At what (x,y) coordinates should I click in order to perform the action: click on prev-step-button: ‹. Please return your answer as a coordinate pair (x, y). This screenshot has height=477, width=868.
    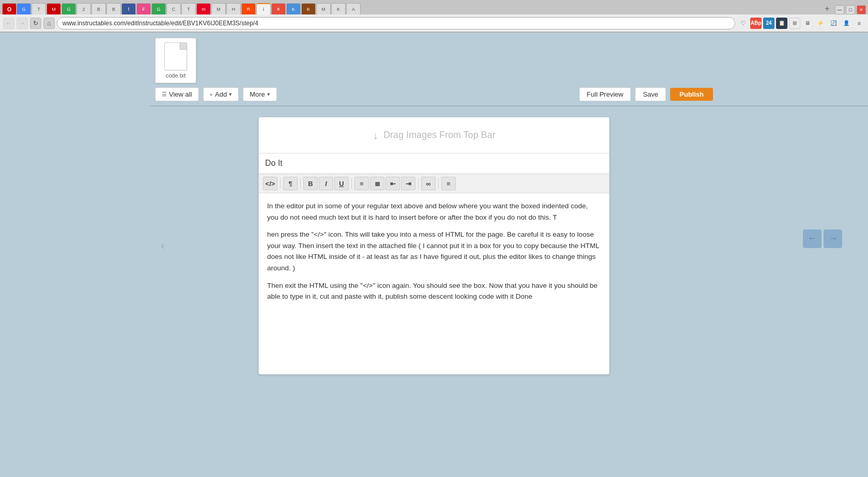
    Looking at the image, I should click on (163, 246).